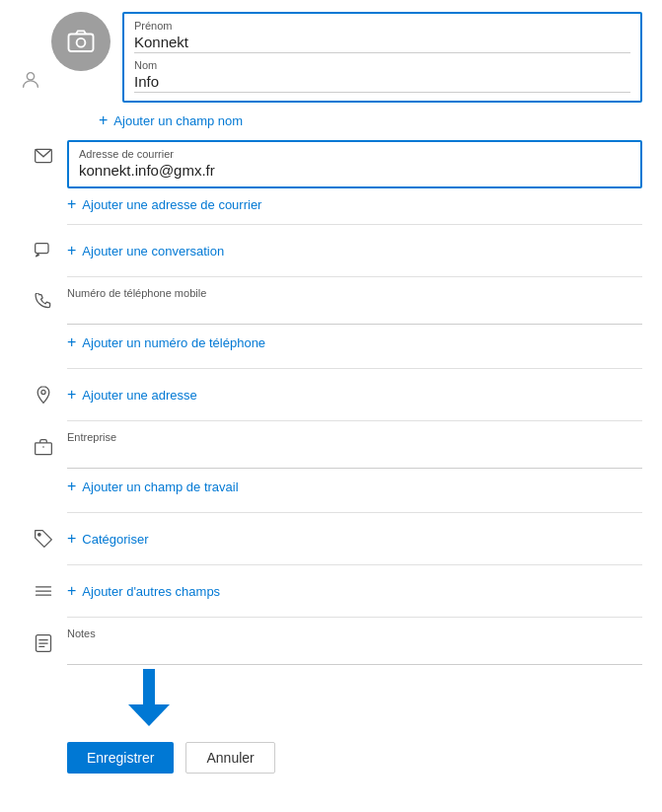  Describe the element at coordinates (71, 251) in the screenshot. I see `plus-icon-conv: +` at that location.